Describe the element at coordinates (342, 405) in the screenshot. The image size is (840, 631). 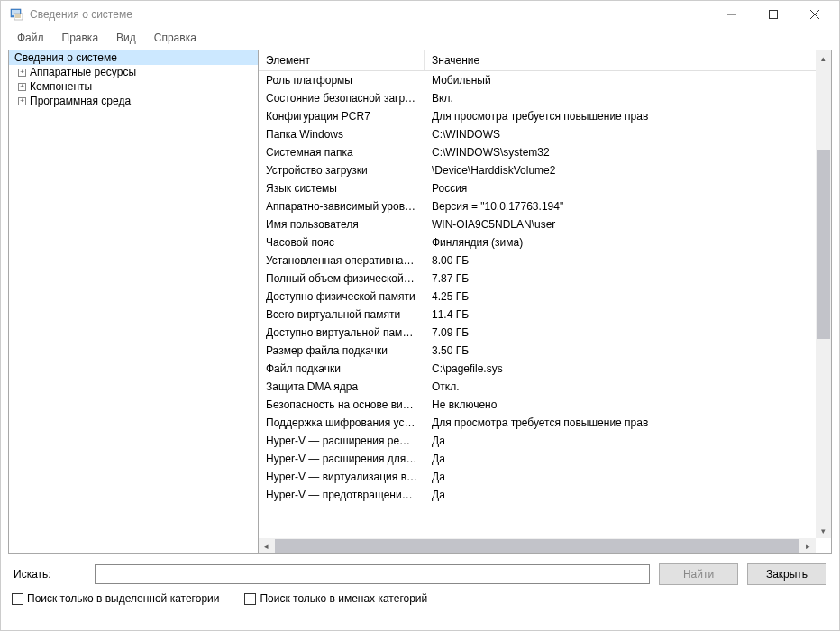
I see `cell-element: Безопасность на основе вирту...` at that location.